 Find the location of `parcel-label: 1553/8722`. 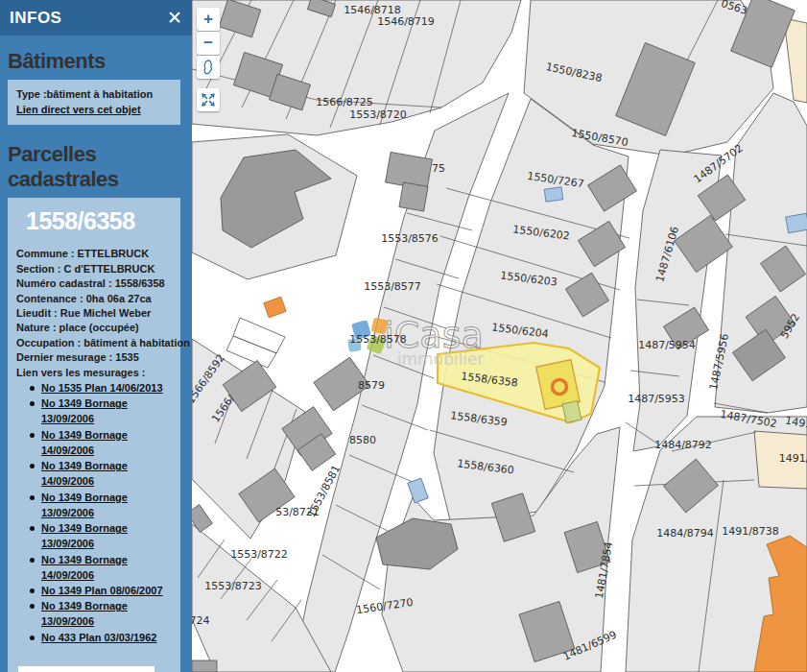

parcel-label: 1553/8722 is located at coordinates (259, 555).